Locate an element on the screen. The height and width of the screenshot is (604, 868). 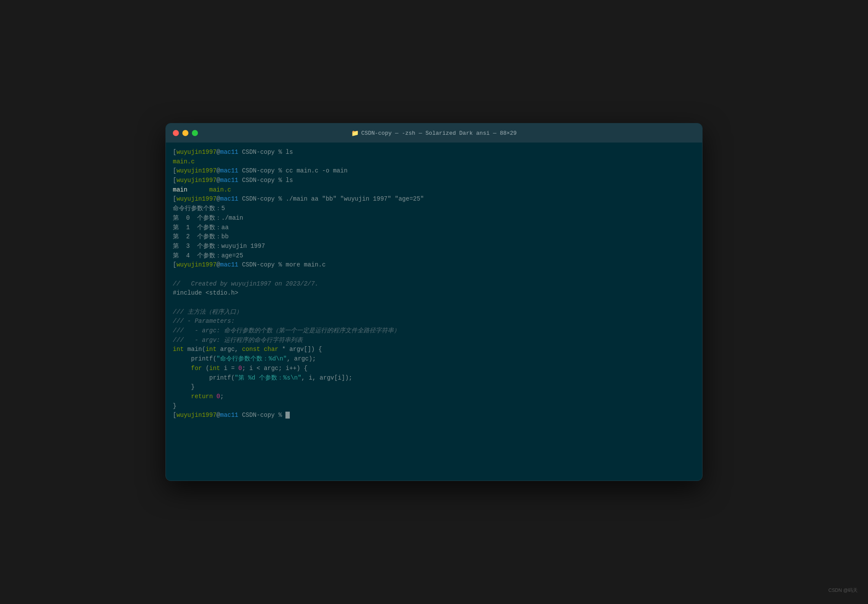
line-12: 第 4 个参数：age=25 is located at coordinates (434, 256).